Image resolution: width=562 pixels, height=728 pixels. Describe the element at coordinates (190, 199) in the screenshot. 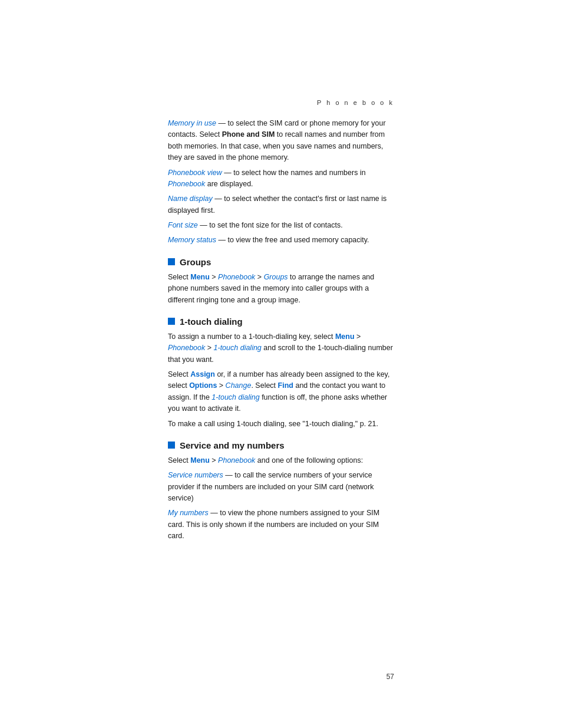

I see `name-display-label: Name display` at that location.